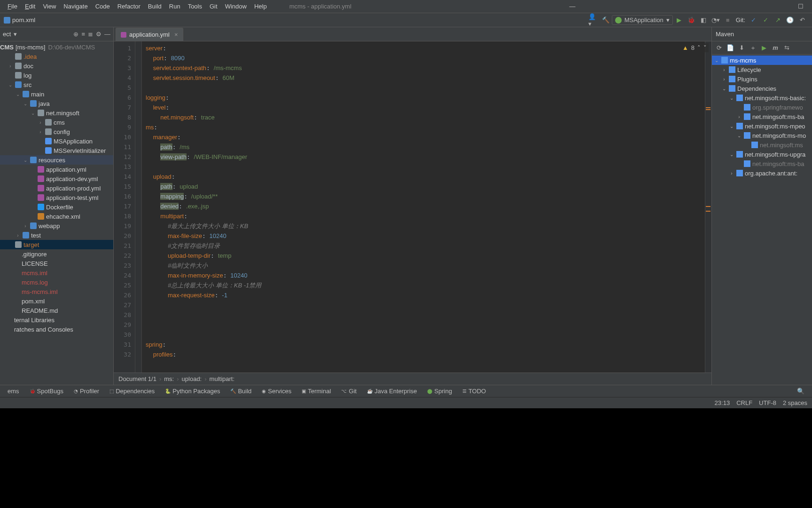 This screenshot has height=508, width=812. Describe the element at coordinates (15, 34) in the screenshot. I see `chevron-down-icon: ▾` at that location.